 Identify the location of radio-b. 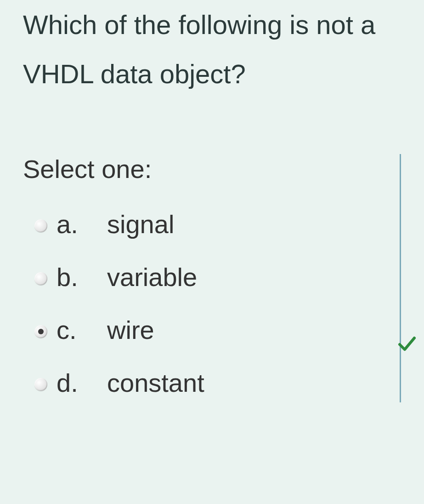
(41, 279).